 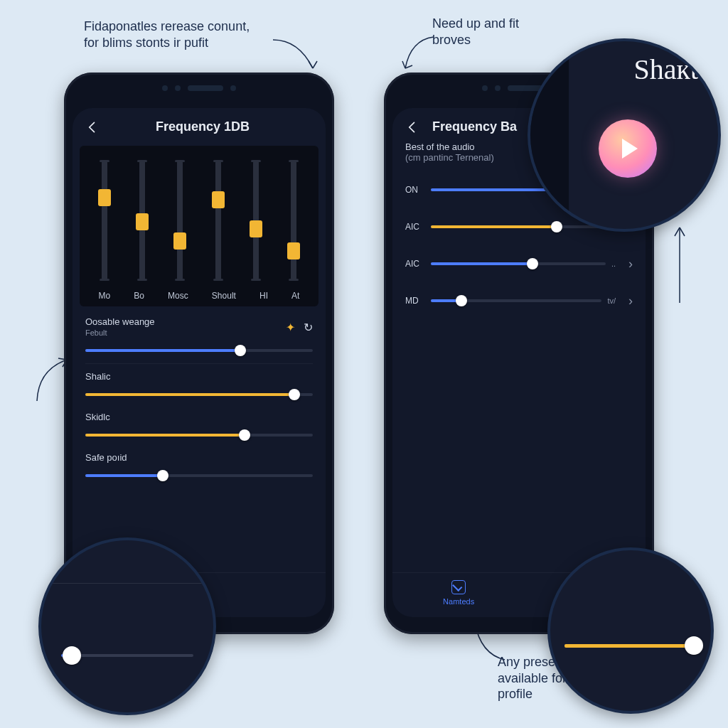 I want to click on annotation-arrow-top-right, so click(x=419, y=54).